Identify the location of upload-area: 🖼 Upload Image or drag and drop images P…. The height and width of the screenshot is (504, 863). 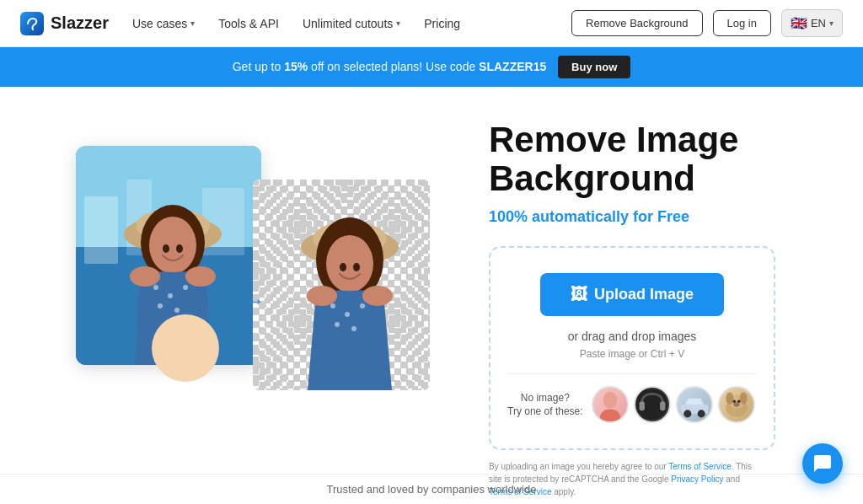
(632, 348).